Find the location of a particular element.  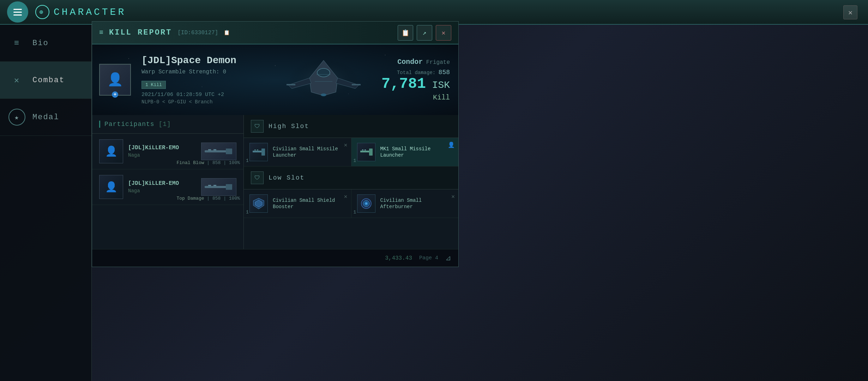

sidebar-bio-icon: ≡ is located at coordinates (17, 43).